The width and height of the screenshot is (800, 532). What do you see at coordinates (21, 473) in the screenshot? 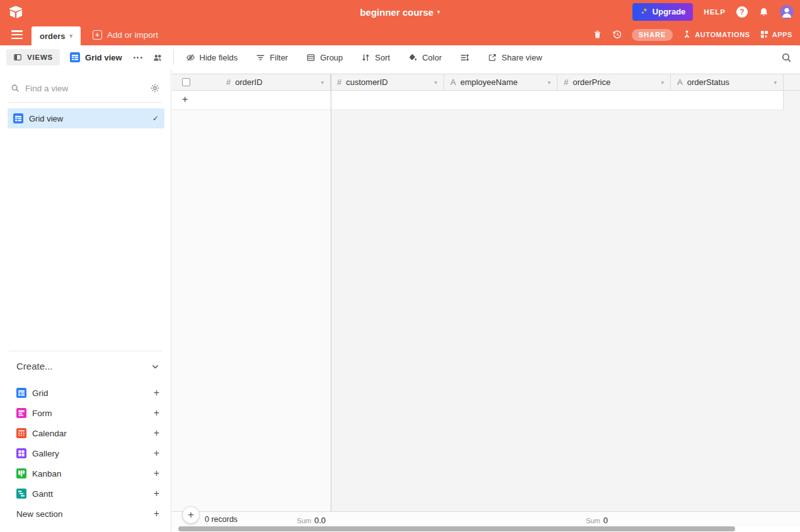
I see `kanban-icon` at bounding box center [21, 473].